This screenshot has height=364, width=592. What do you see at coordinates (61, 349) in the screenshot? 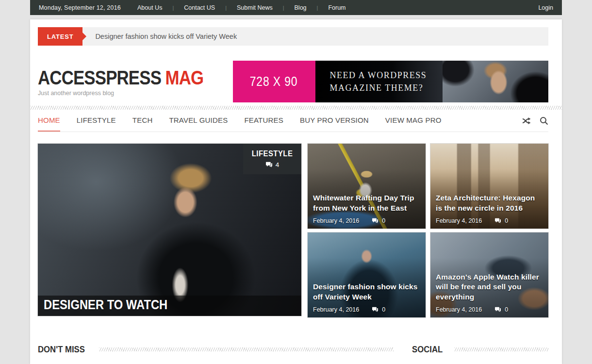
I see `dont-miss-title: DON'T MISS` at bounding box center [61, 349].